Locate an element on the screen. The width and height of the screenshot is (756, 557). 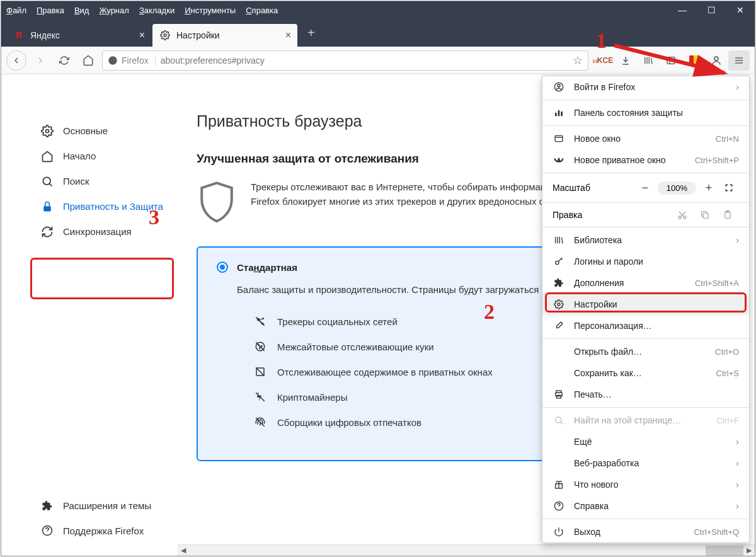
copy-button is located at coordinates (705, 215).